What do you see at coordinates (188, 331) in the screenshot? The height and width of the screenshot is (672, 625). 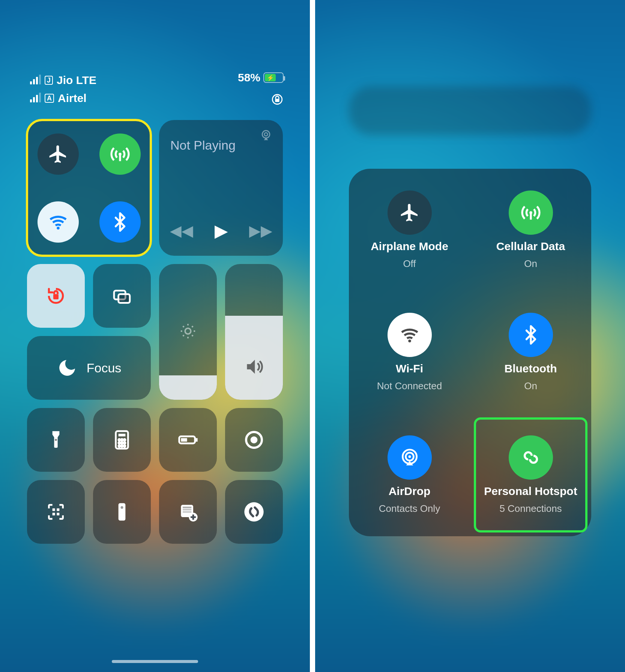 I see `brightness-icon` at bounding box center [188, 331].